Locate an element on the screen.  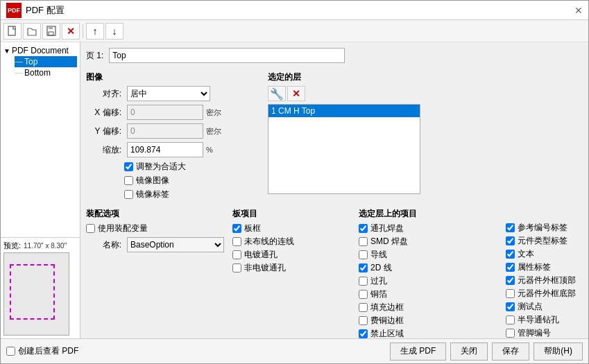
align-select: 居中 is located at coordinates (169, 94).